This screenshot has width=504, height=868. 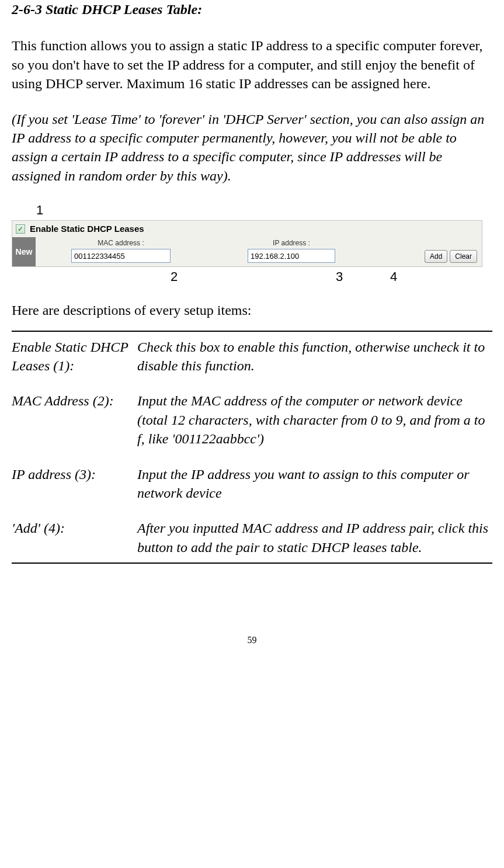 I want to click on add-button: Add, so click(x=436, y=256).